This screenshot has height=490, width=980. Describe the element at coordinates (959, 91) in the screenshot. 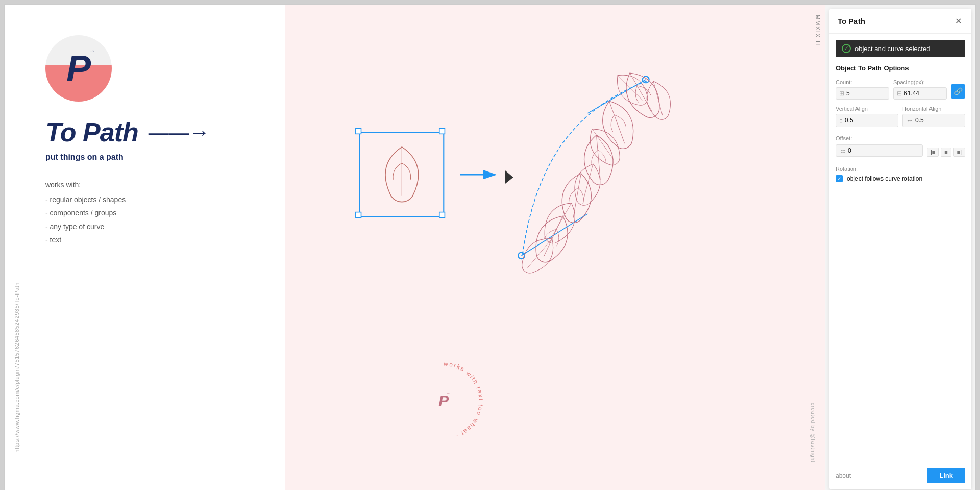

I see `link-chain-icon: 🔗` at that location.